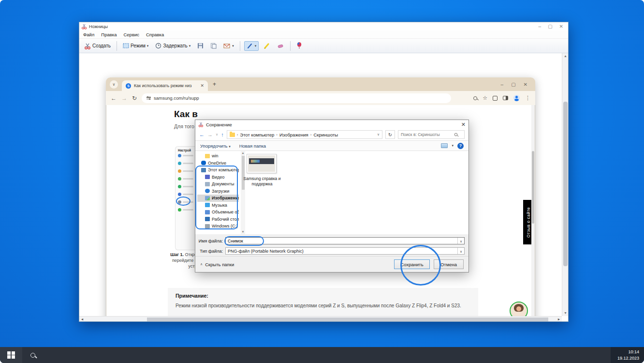  Describe the element at coordinates (296, 98) in the screenshot. I see `address-bar: samsung.com/ru/supp` at that location.